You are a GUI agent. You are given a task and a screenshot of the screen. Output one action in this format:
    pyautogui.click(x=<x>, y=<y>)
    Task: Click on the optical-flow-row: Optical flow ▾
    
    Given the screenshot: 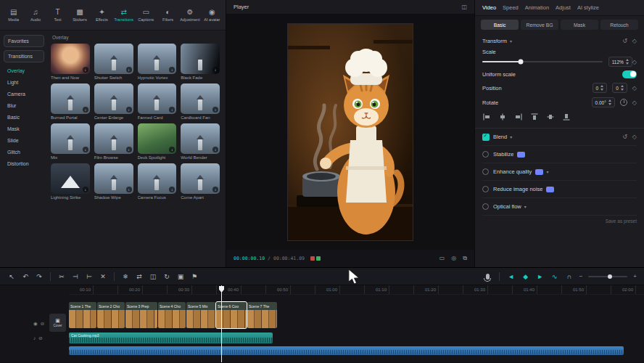 What is the action you would take?
    pyautogui.click(x=560, y=207)
    